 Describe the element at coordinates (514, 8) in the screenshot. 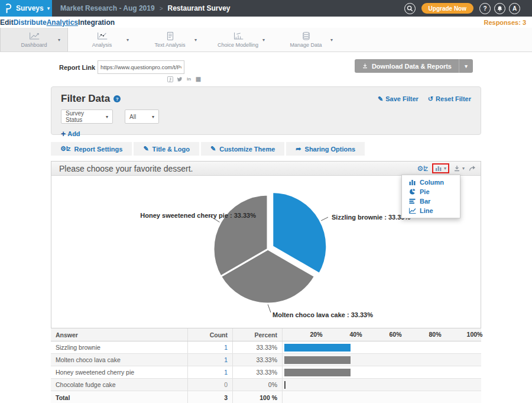

I see `avatar: A` at that location.